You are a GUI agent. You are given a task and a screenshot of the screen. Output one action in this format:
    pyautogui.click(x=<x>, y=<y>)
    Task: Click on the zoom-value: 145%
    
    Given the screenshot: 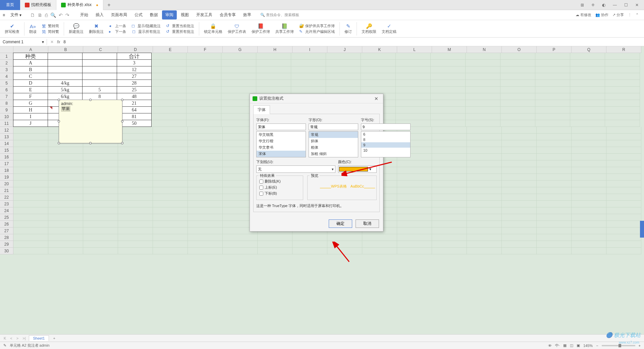 What is the action you would take?
    pyautogui.click(x=588, y=346)
    